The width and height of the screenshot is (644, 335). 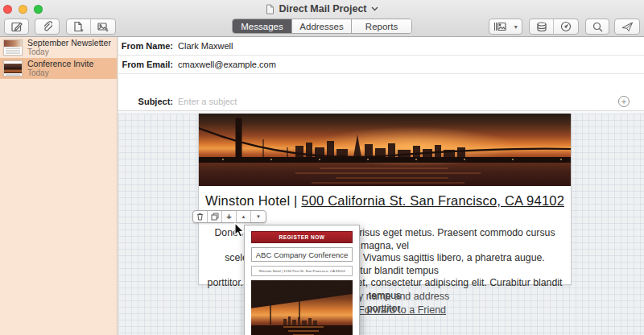 I want to click on tab-messages: Messages, so click(x=262, y=26).